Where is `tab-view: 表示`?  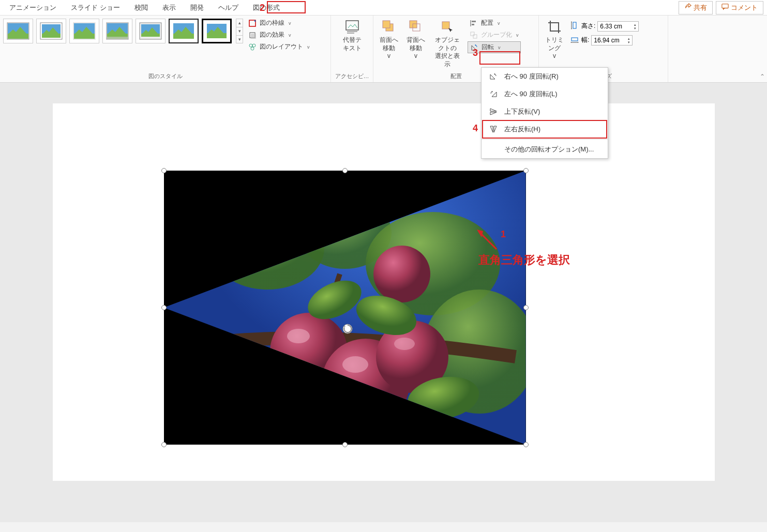
tab-view: 表示 is located at coordinates (169, 8).